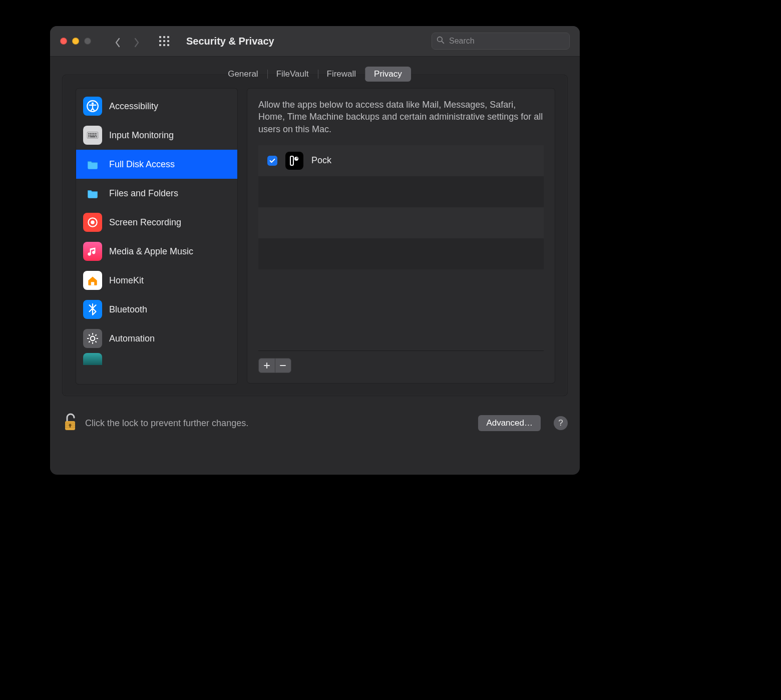 This screenshot has width=781, height=700. Describe the element at coordinates (315, 41) in the screenshot. I see `titlebar: Security & Privacy` at that location.